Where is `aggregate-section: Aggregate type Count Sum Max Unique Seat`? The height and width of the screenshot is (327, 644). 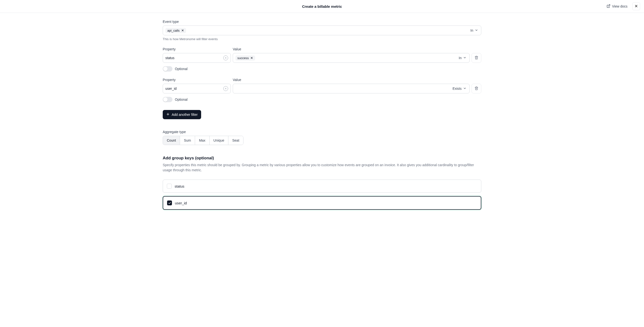 aggregate-section: Aggregate type Count Sum Max Unique Seat is located at coordinates (322, 138).